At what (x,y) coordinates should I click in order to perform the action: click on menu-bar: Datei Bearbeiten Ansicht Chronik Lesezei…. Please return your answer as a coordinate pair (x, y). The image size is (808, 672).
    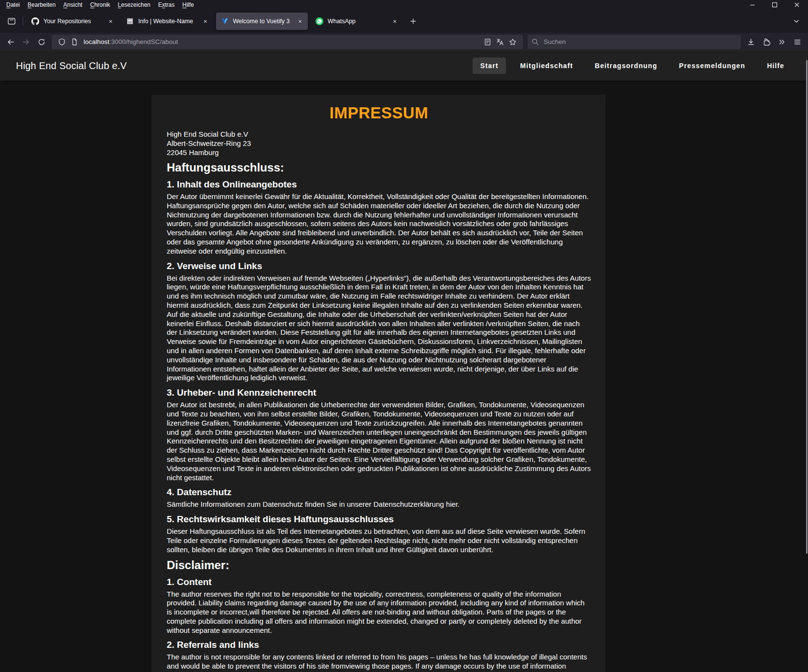
    Looking at the image, I should click on (404, 5).